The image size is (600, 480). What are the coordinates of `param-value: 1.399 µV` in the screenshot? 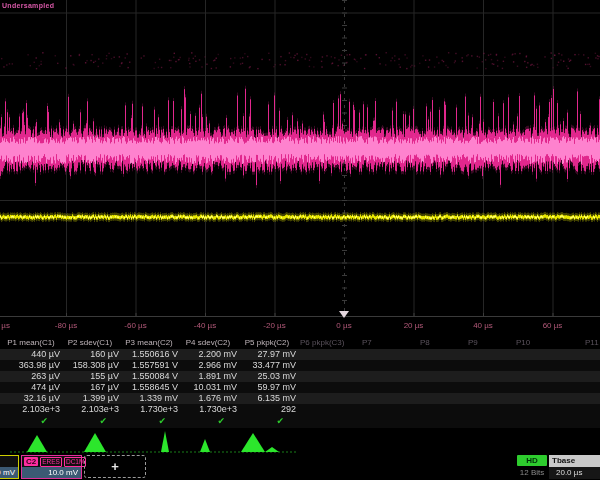 It's located at (90, 398).